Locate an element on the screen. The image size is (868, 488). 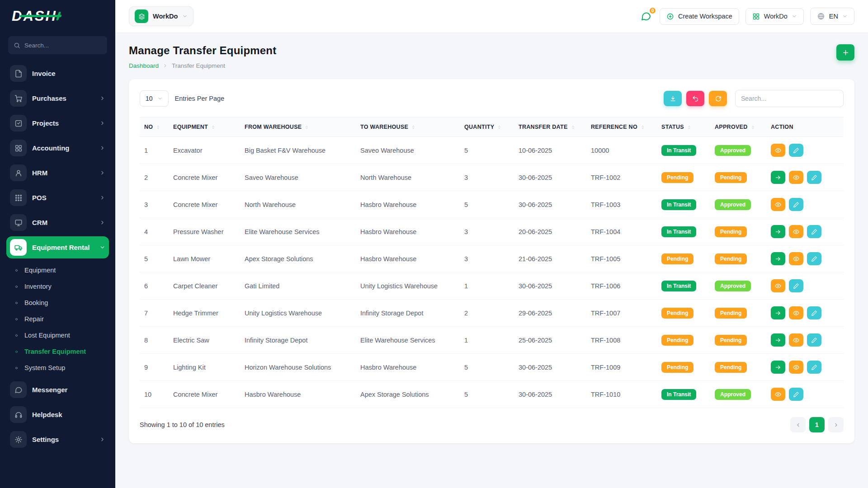
create-workspace-label: Create Workspace is located at coordinates (705, 16).